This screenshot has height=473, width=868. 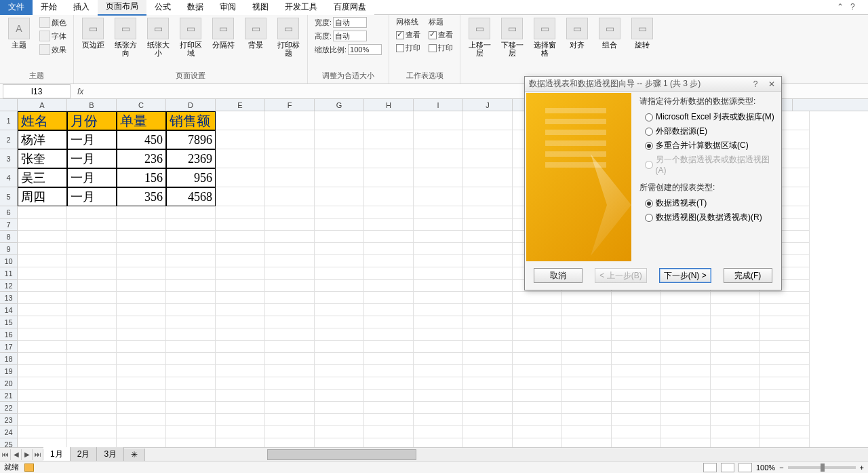 What do you see at coordinates (81, 7) in the screenshot?
I see `tab-insert: 插入` at bounding box center [81, 7].